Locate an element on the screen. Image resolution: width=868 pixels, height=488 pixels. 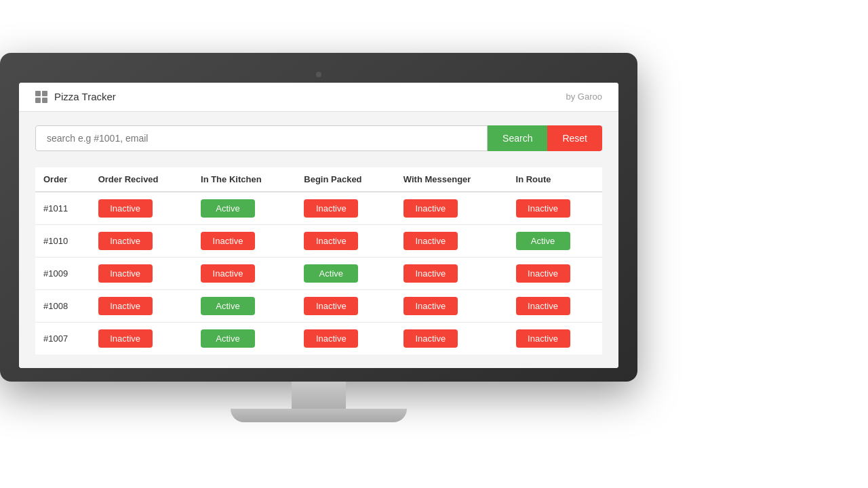
monitor-stand-base is located at coordinates (319, 415).